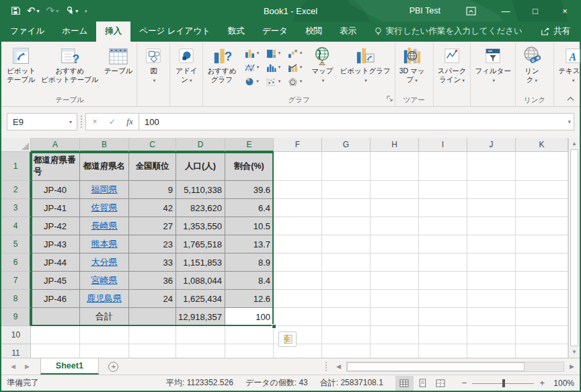 The width and height of the screenshot is (581, 392). What do you see at coordinates (251, 53) in the screenshot?
I see `column-chart-button: ▾` at bounding box center [251, 53].